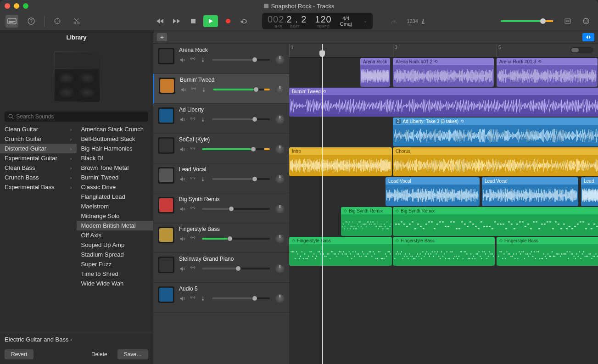 The image size is (598, 364). What do you see at coordinates (115, 226) in the screenshot?
I see `patch-item: Modern British Metal` at bounding box center [115, 226].